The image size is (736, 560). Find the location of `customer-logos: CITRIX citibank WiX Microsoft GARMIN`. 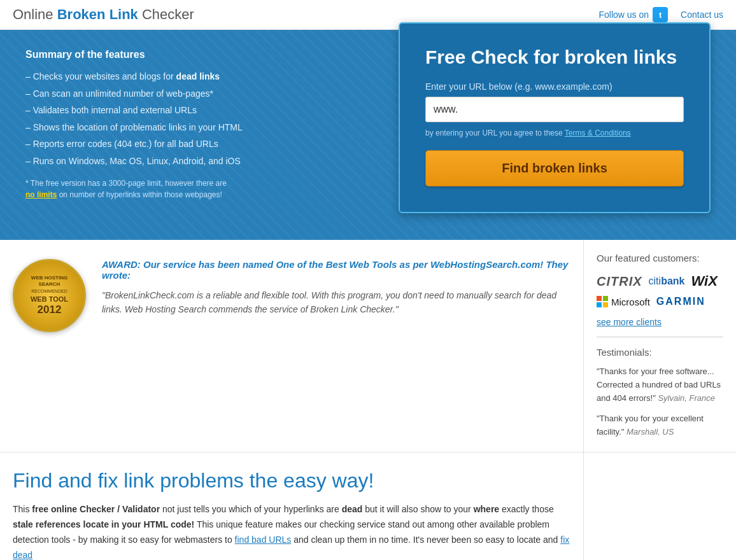

customer-logos: CITRIX citibank WiX Microsoft GARMIN is located at coordinates (660, 290).